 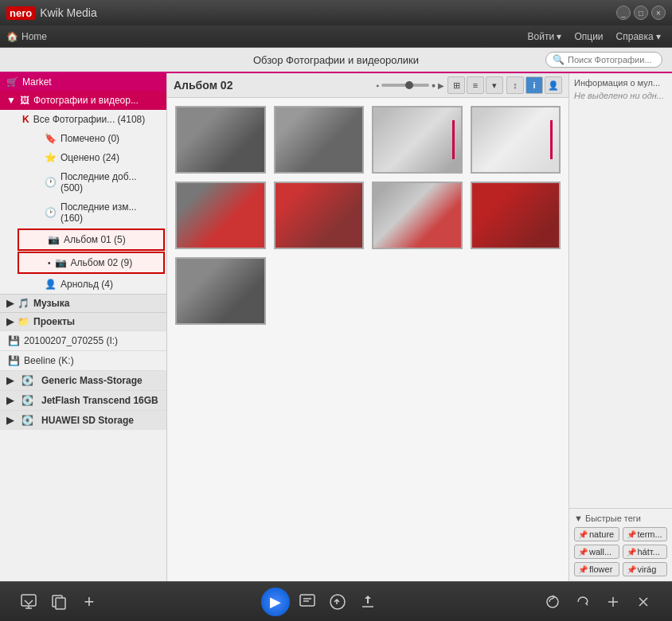 What do you see at coordinates (10, 400) in the screenshot?
I see `jetflash-expand-icon: ▶` at bounding box center [10, 400].